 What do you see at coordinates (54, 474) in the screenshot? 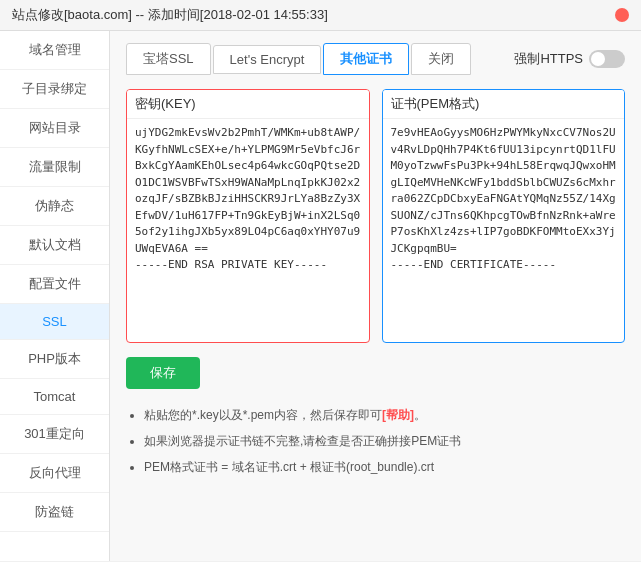
I see `sidebar-item-reverse-proxy: 反向代理` at bounding box center [54, 474].